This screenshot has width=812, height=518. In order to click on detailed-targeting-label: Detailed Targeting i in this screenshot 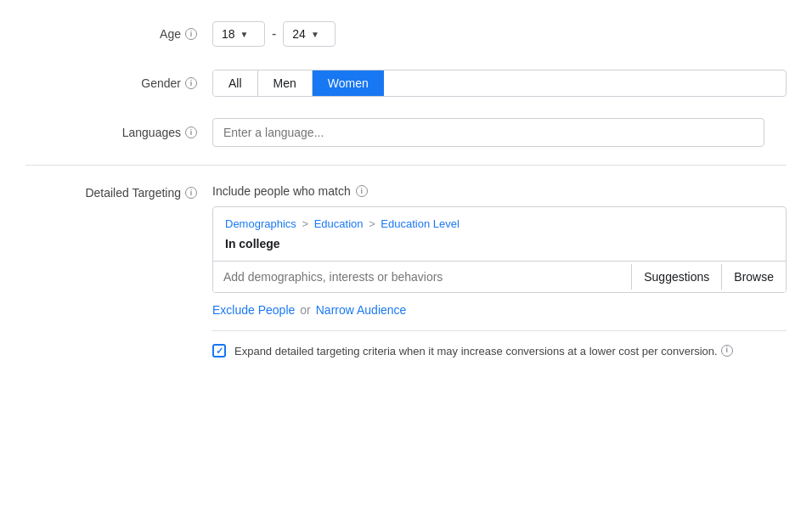, I will do `click(119, 192)`.